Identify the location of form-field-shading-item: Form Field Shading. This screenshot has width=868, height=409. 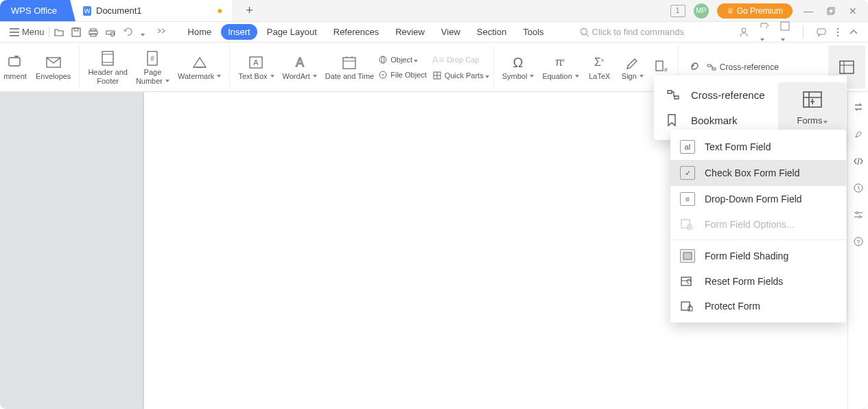
(758, 256).